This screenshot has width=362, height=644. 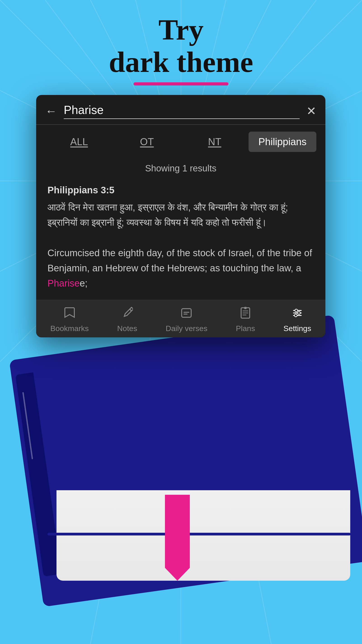 I want to click on verse-text: आठवें दिन मेरा खतना हुआ, इस्राएल के वंश,…, so click(x=181, y=245).